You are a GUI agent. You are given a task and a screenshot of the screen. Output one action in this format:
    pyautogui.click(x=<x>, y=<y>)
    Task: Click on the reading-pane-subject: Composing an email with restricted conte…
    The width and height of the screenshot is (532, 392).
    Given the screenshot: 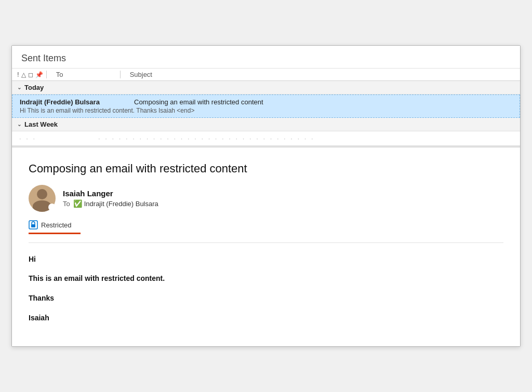 What is the action you would take?
    pyautogui.click(x=266, y=169)
    